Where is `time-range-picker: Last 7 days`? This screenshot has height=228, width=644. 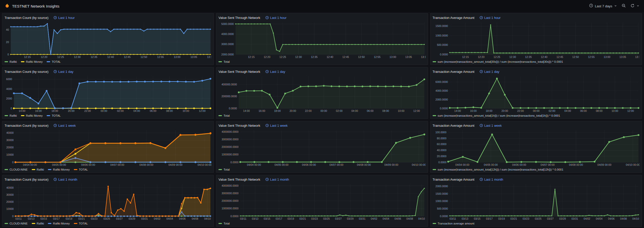
time-range-picker: Last 7 days is located at coordinates (603, 6).